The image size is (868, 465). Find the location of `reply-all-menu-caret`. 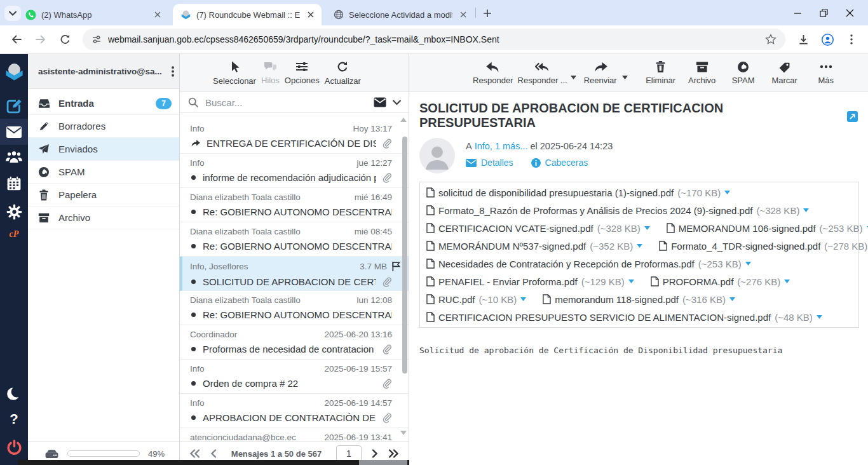

reply-all-menu-caret is located at coordinates (573, 78).